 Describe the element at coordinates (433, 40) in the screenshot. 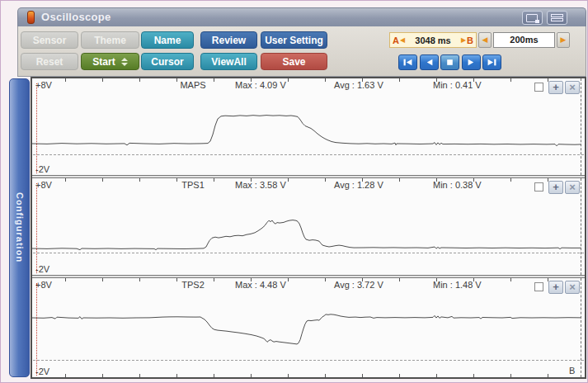

I see `ab-range-field: A ◀ 3048 ms ▶ B` at that location.